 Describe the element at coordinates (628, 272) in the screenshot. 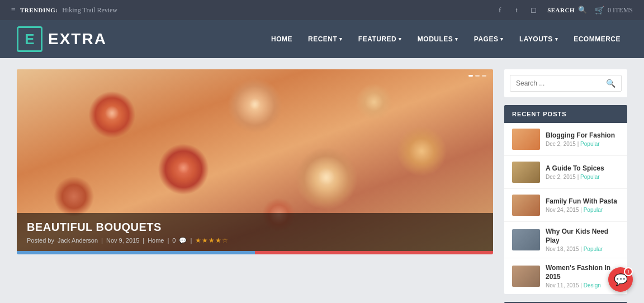

I see `chat-badge: 1` at that location.